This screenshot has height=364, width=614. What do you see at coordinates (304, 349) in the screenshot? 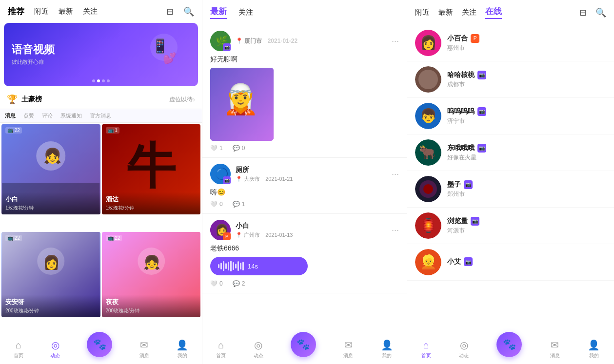
I see `mid-bottom-nav: ⌂ 首页 ◎ 动态 🐾 ✉ 消息 👤 我的` at bounding box center [304, 349].